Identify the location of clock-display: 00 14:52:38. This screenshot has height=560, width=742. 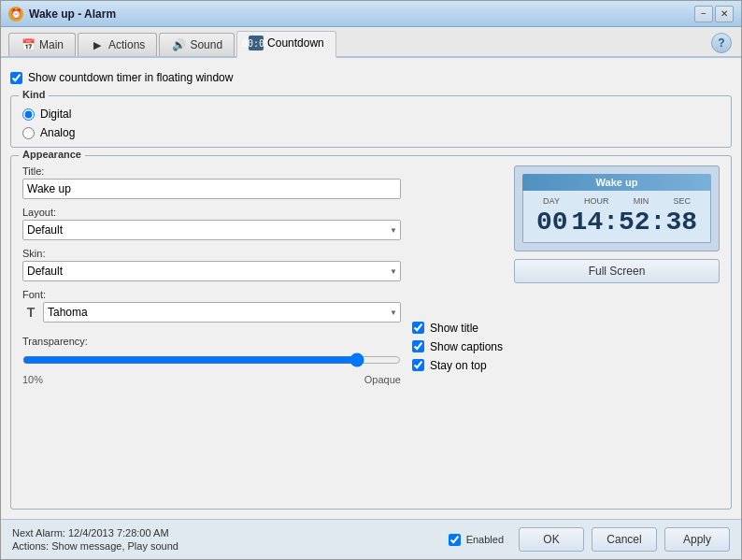
(617, 223).